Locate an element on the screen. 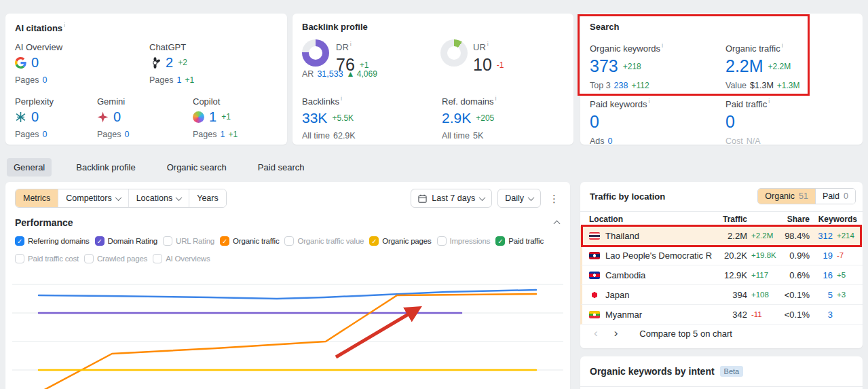 This screenshot has width=868, height=389. ar-value: 31,533 is located at coordinates (330, 74).